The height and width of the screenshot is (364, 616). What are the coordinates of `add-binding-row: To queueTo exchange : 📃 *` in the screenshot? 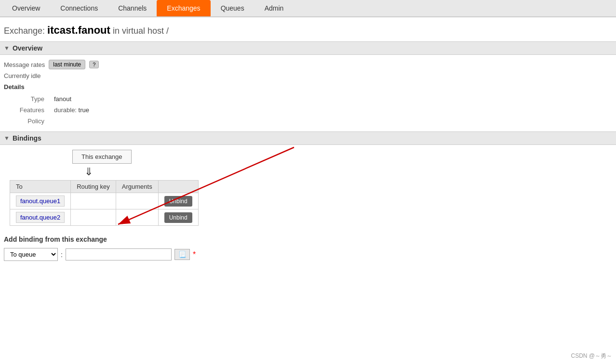 It's located at (308, 254).